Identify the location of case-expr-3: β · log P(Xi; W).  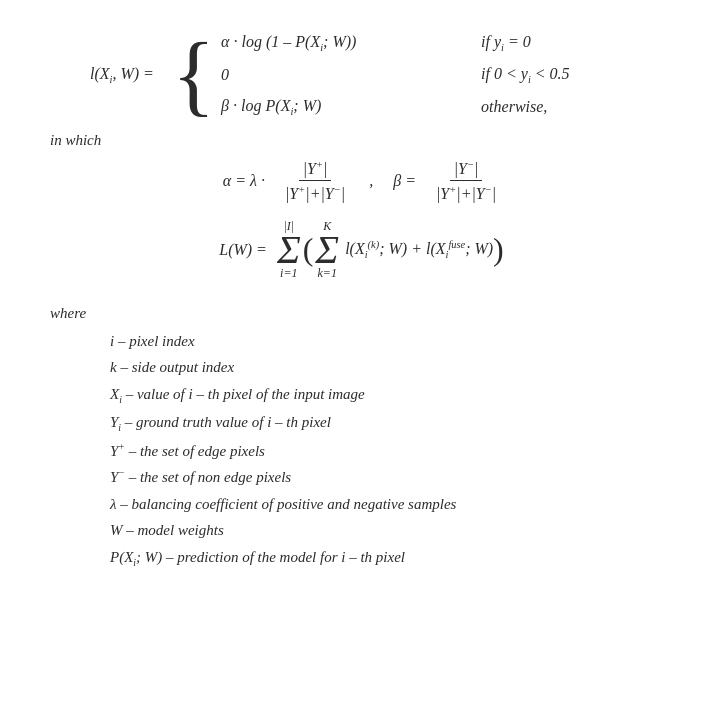
(331, 107).